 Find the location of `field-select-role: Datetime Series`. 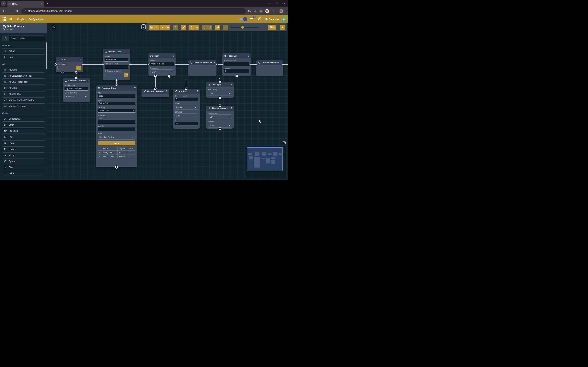

field-select-role: Datetime Series is located at coordinates (117, 137).